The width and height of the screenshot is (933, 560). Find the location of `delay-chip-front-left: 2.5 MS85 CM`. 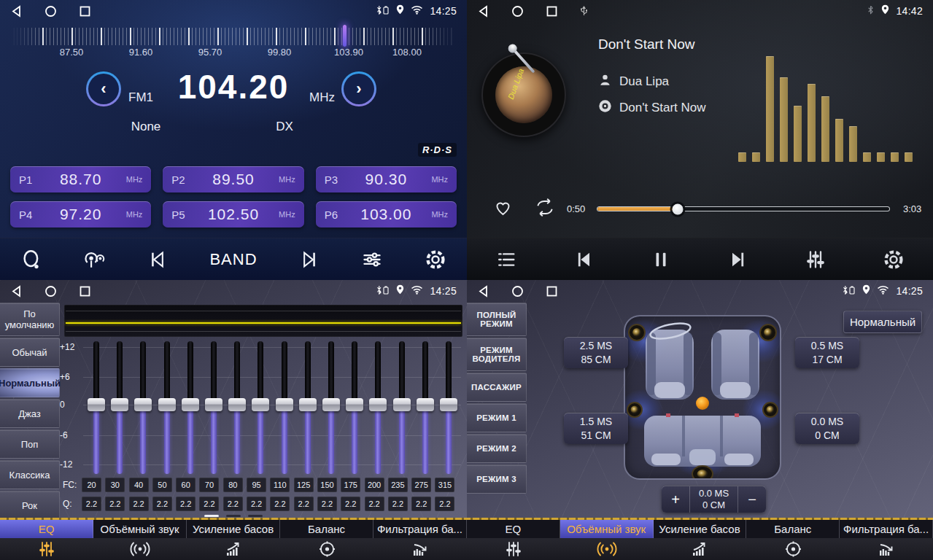

delay-chip-front-left: 2.5 MS85 CM is located at coordinates (596, 353).